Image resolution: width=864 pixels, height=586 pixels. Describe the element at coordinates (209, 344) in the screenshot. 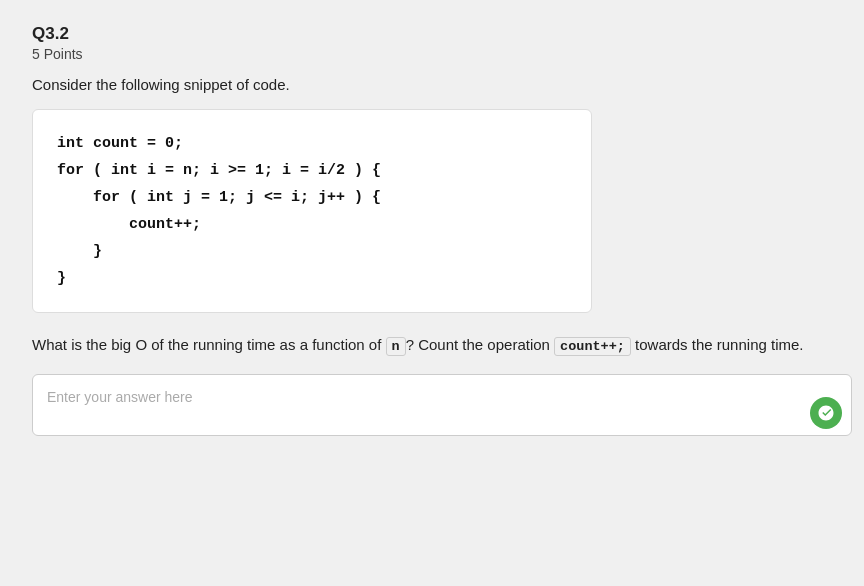

I see `question-text-before: What is the big O of the running time as…` at that location.